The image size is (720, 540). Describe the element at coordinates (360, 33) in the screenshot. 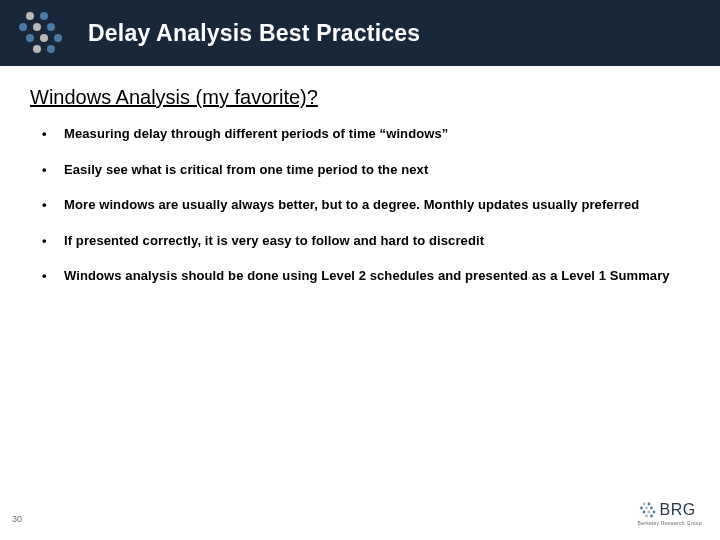

I see `slide-header: Delay Analysis Best Practices` at that location.